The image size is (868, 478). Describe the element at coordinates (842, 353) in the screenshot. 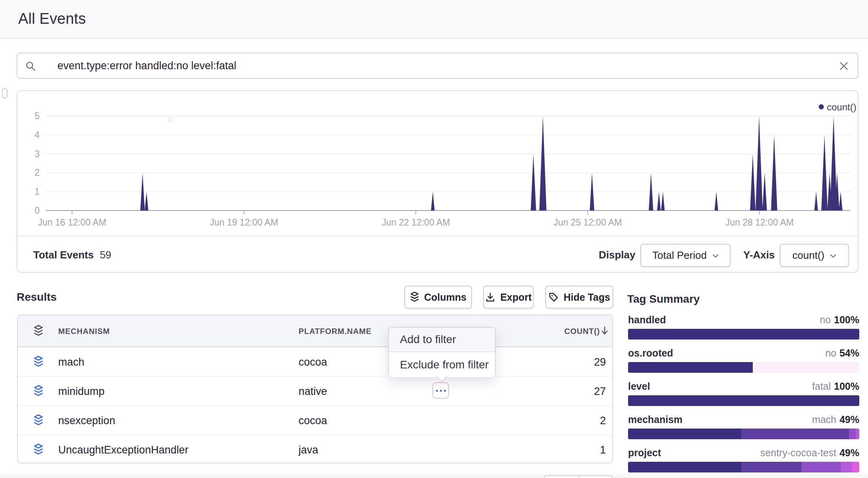

I see `tag-value: no54%` at that location.